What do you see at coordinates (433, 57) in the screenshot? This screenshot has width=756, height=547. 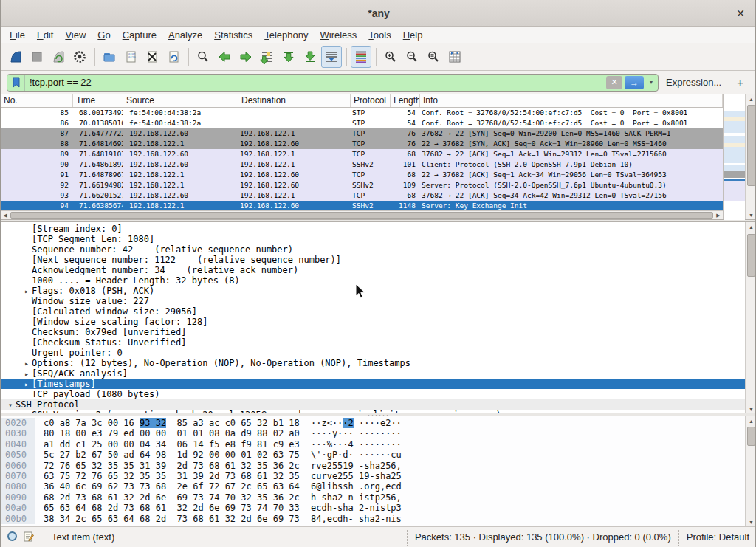 I see `zoom-reset-icon` at bounding box center [433, 57].